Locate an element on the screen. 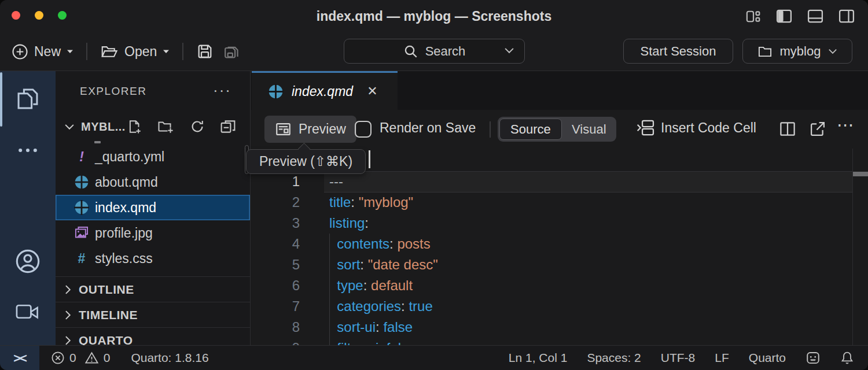 This screenshot has width=868, height=370. start-session-button: Start Session is located at coordinates (678, 51).